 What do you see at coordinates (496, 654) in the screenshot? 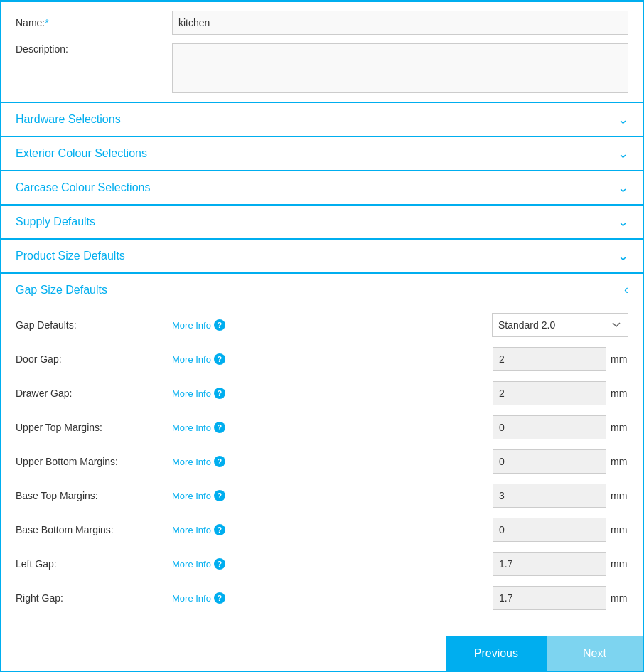
I see `previous-button: Previous` at bounding box center [496, 654].